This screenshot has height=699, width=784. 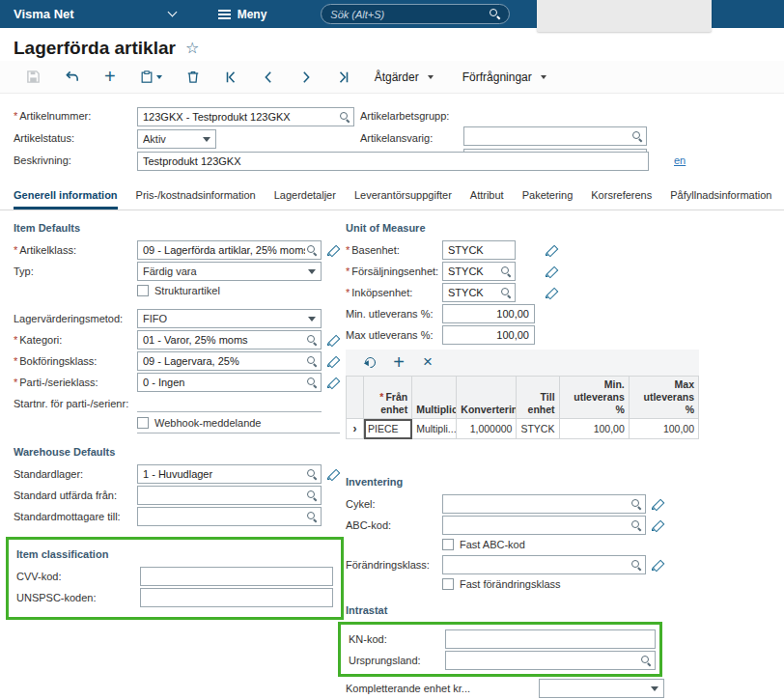 I want to click on standardmottagare-input, so click(x=224, y=517).